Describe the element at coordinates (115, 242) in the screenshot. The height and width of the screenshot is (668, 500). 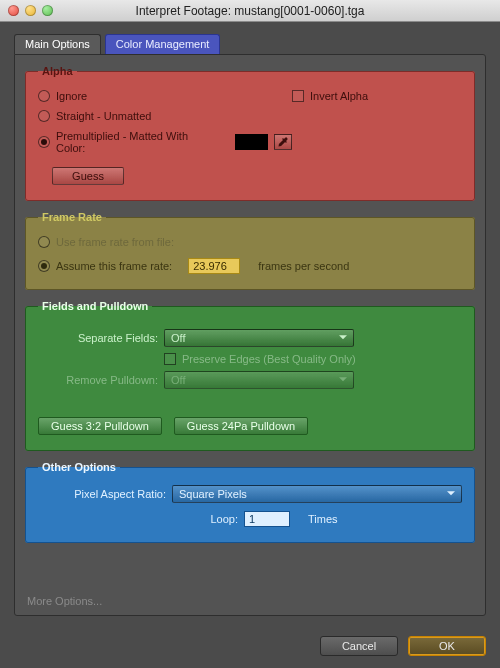
I see `framerate-file-label: Use frame rate from file:` at that location.